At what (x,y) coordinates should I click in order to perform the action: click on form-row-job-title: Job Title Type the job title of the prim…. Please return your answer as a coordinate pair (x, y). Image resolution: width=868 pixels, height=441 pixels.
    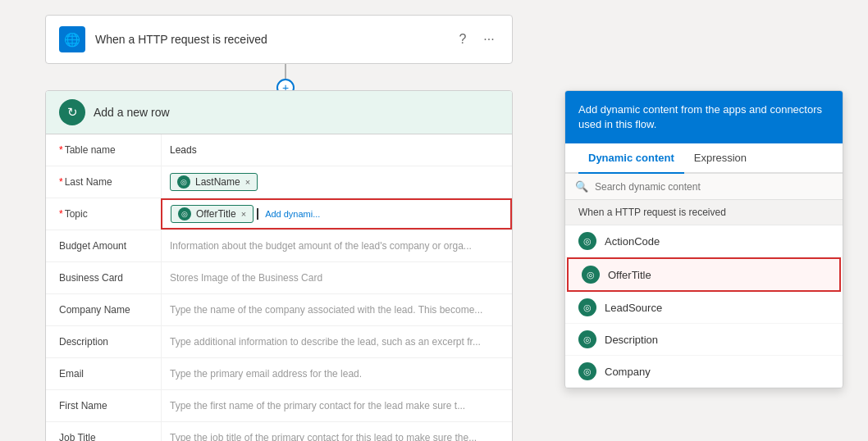
    Looking at the image, I should click on (279, 431).